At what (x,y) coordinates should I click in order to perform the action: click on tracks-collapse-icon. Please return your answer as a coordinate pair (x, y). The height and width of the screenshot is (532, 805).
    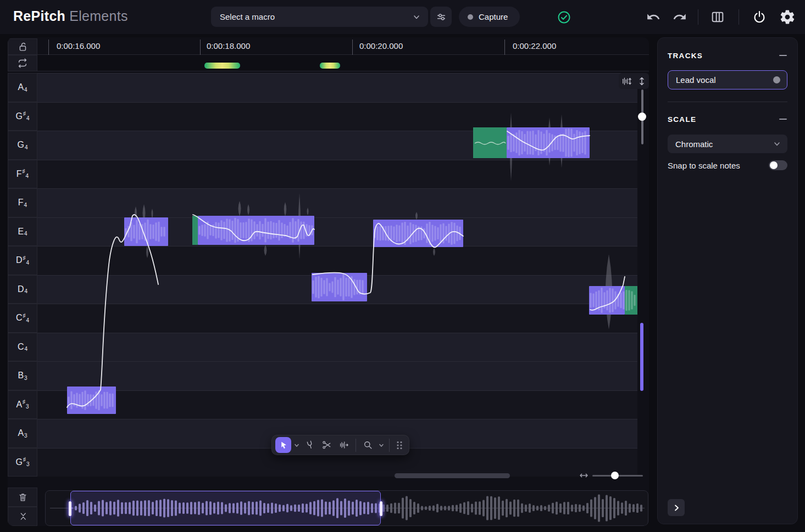
    Looking at the image, I should click on (783, 55).